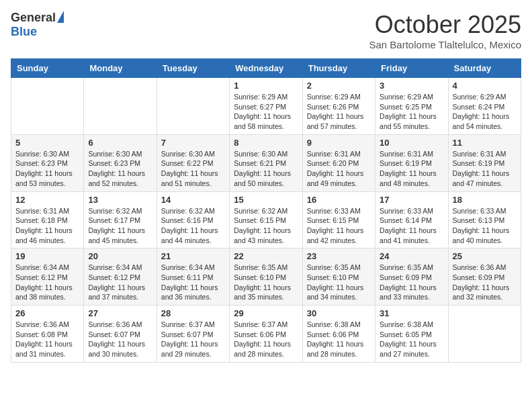  I want to click on day-number: 28, so click(193, 313).